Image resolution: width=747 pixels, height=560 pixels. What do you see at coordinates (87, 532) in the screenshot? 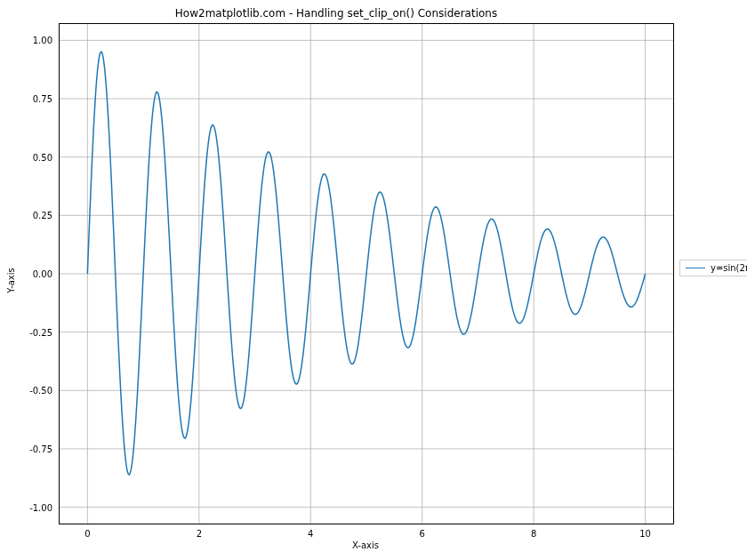
I see `x-tick: 0` at bounding box center [87, 532].